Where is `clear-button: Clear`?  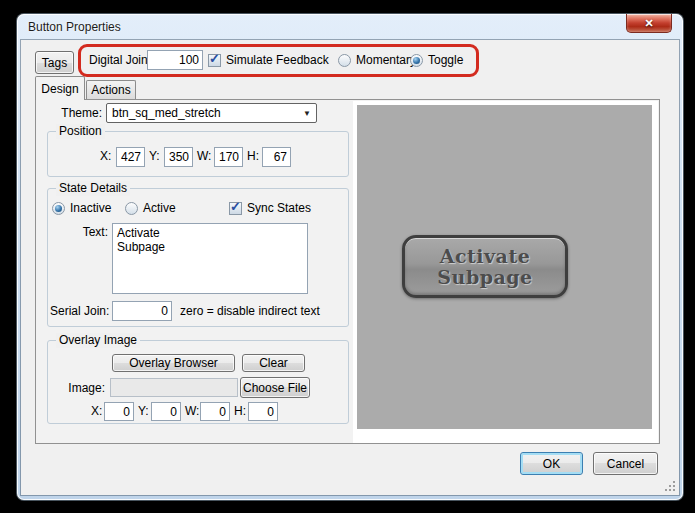 clear-button: Clear is located at coordinates (274, 363).